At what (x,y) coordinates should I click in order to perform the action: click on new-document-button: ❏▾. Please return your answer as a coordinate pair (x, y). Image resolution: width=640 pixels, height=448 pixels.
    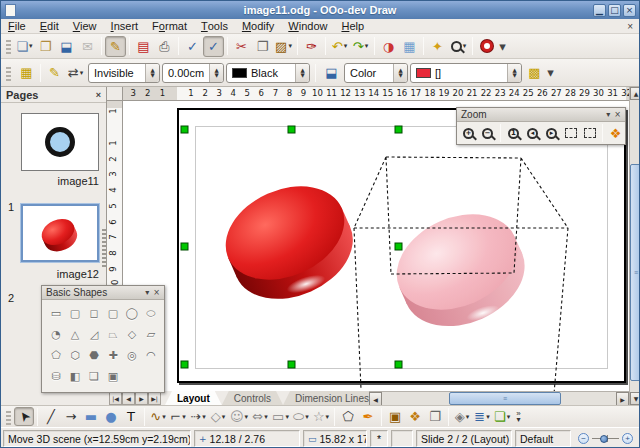
    Looking at the image, I should click on (24, 46).